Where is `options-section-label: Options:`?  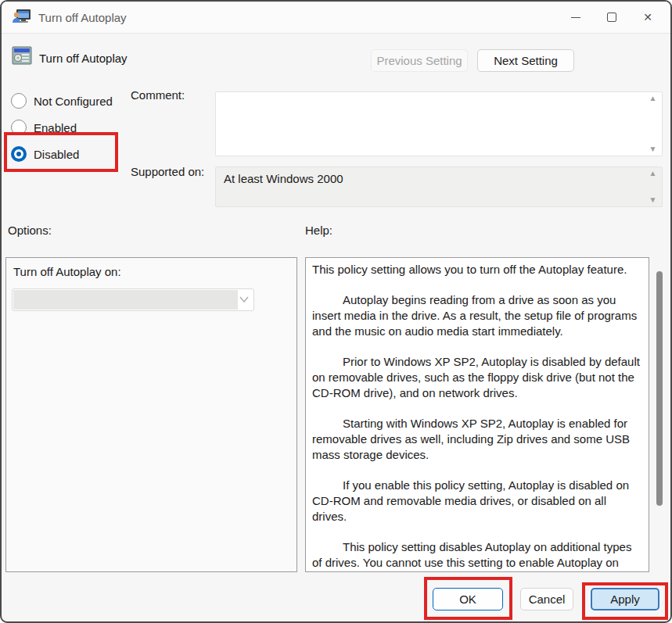 options-section-label: Options: is located at coordinates (30, 230).